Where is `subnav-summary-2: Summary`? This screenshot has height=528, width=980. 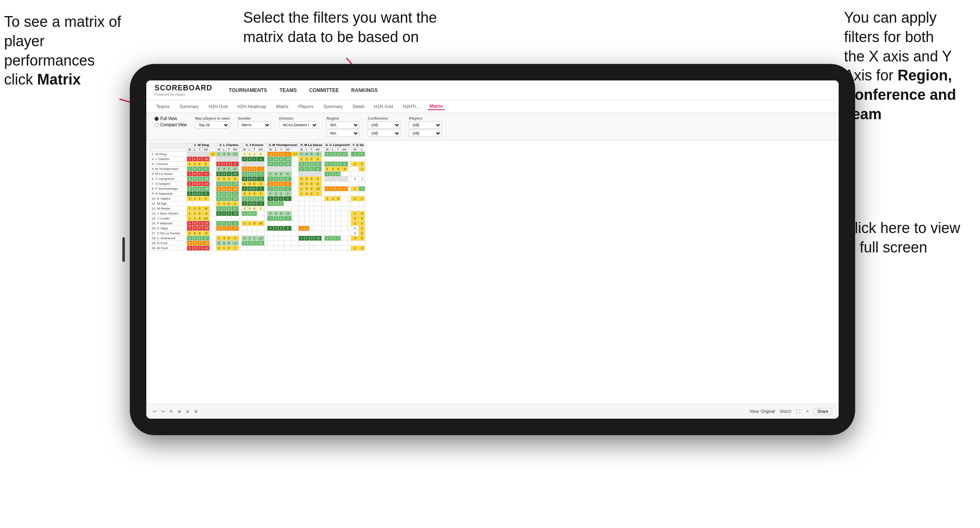
subnav-summary-2: Summary is located at coordinates (333, 106).